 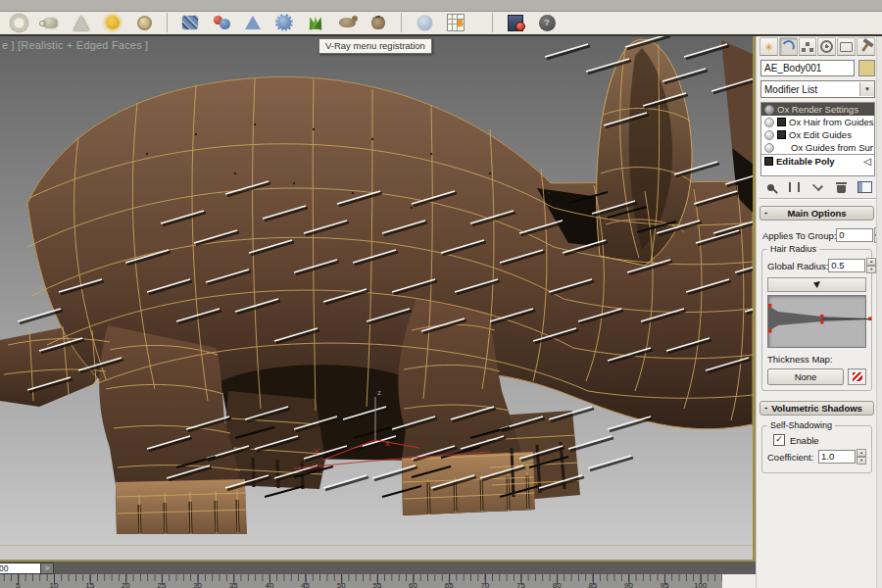 What do you see at coordinates (376, 553) in the screenshot?
I see `track-bar` at bounding box center [376, 553].